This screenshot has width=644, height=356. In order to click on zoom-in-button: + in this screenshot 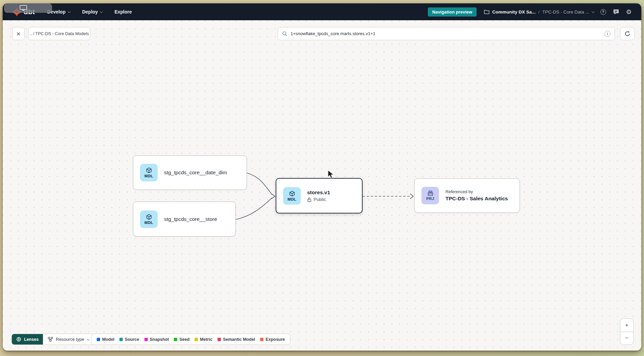, I will do `click(627, 326)`.